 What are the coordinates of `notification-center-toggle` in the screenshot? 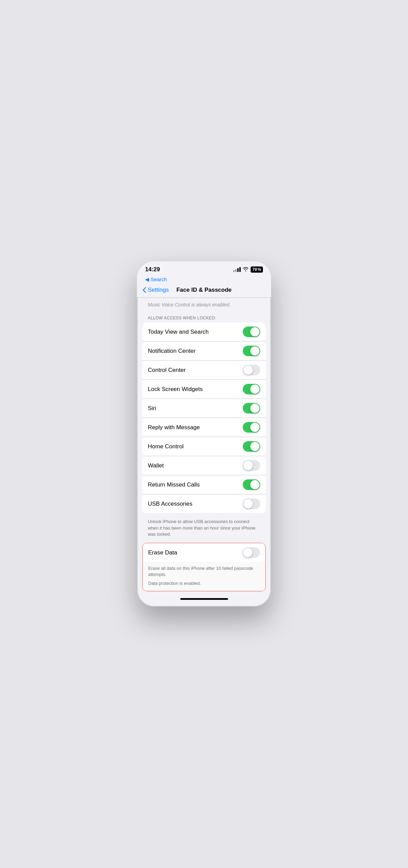 It's located at (251, 351).